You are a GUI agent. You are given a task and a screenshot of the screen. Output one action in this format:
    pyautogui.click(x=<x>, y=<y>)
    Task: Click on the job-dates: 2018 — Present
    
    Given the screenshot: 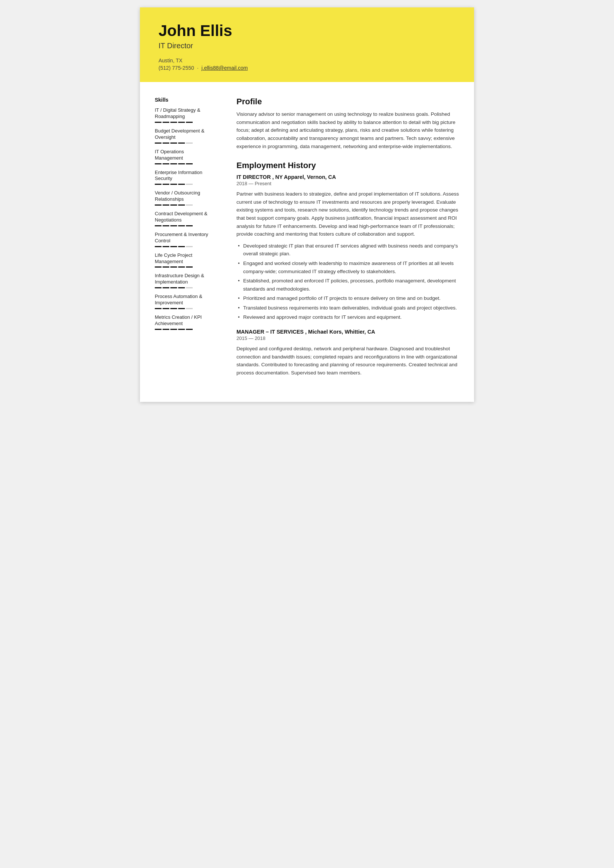 What is the action you would take?
    pyautogui.click(x=348, y=184)
    